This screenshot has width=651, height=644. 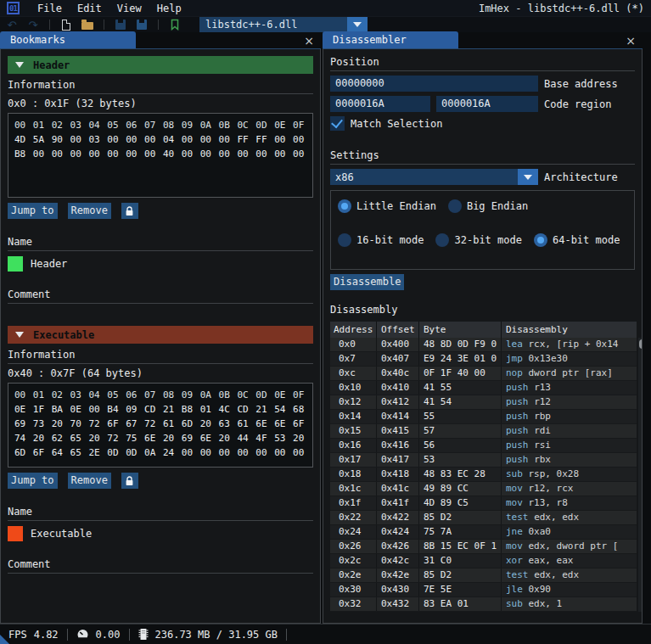 What do you see at coordinates (163, 154) in the screenshot?
I see `hex-dump-row: B8 00 00 00 00 00 00 00 40 00 00 00 00 0…` at bounding box center [163, 154].